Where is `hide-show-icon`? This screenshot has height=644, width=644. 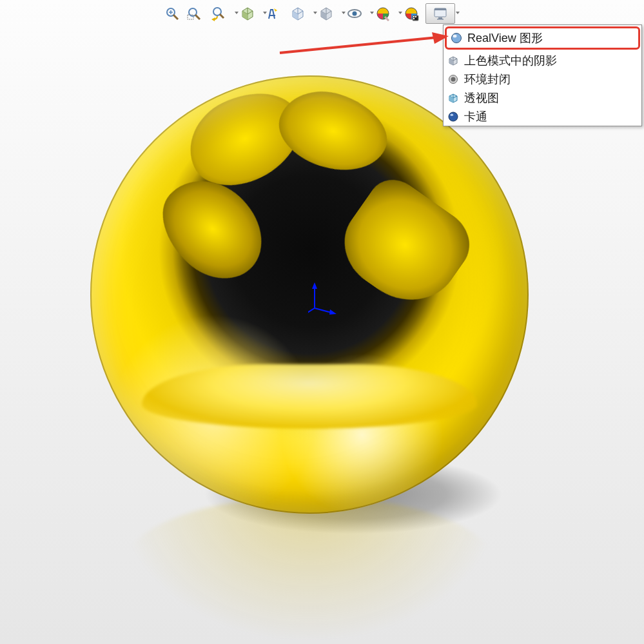 hide-show-icon is located at coordinates (355, 14).